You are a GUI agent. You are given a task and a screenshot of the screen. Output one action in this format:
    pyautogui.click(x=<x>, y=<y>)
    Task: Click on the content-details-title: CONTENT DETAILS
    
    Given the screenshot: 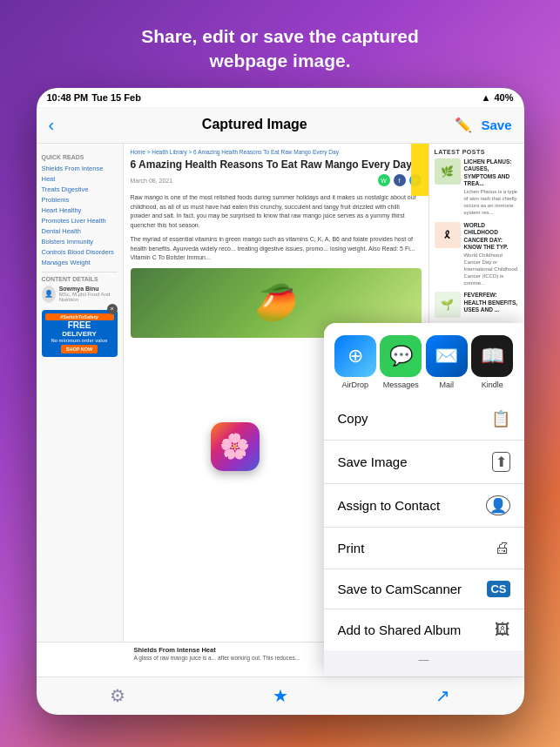 What is the action you would take?
    pyautogui.click(x=80, y=279)
    